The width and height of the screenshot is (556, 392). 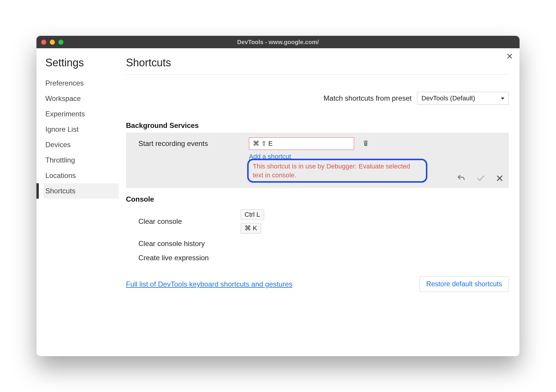 I want to click on action-name-clear-console-history: Clear console history, so click(x=190, y=244).